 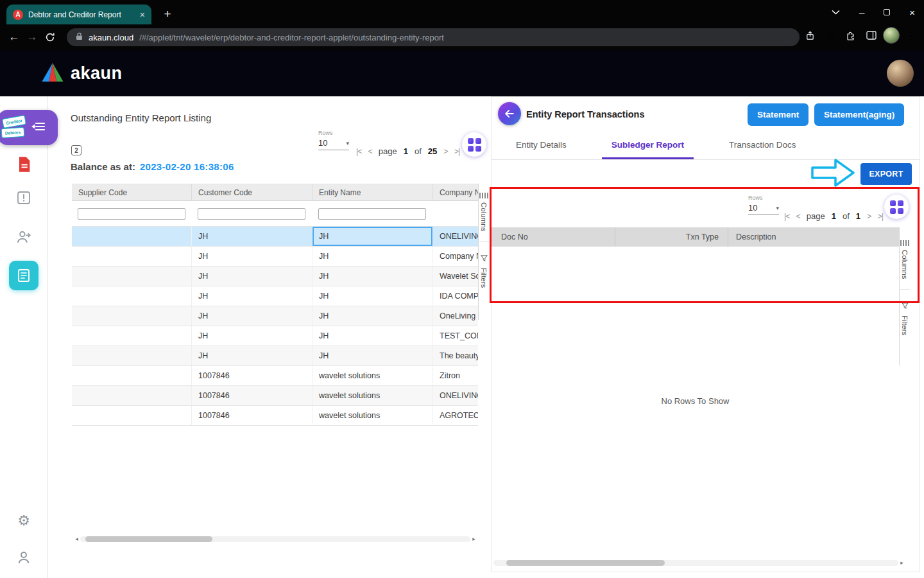 What do you see at coordinates (912, 13) in the screenshot?
I see `window-close-button: ×` at bounding box center [912, 13].